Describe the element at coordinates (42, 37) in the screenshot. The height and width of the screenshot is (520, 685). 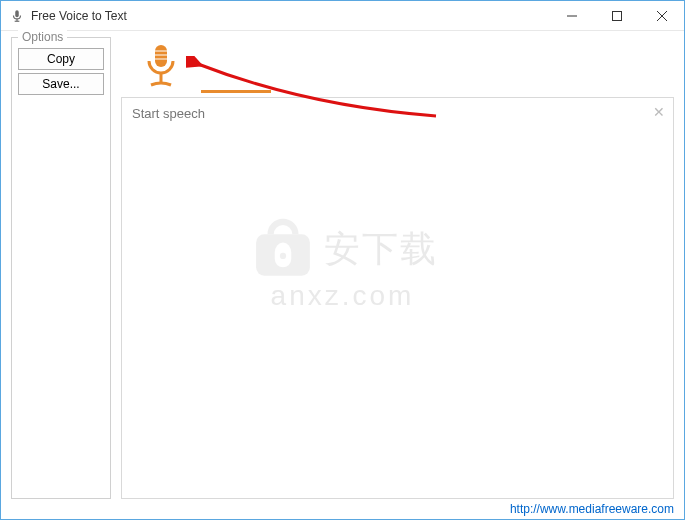
I see `options-legend: Options` at that location.